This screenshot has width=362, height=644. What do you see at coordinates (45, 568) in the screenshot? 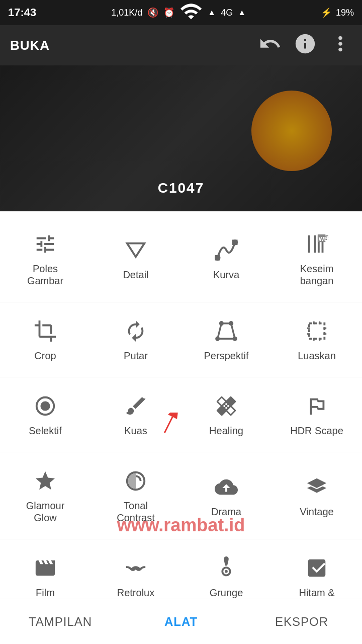
I see `film-icon` at bounding box center [45, 568].